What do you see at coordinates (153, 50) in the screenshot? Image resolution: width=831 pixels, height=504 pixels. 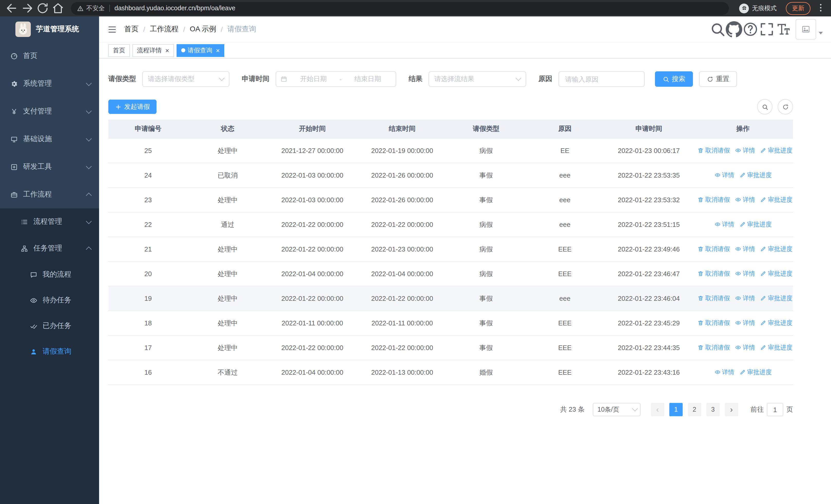 I see `tab-1: 流程详情×` at bounding box center [153, 50].